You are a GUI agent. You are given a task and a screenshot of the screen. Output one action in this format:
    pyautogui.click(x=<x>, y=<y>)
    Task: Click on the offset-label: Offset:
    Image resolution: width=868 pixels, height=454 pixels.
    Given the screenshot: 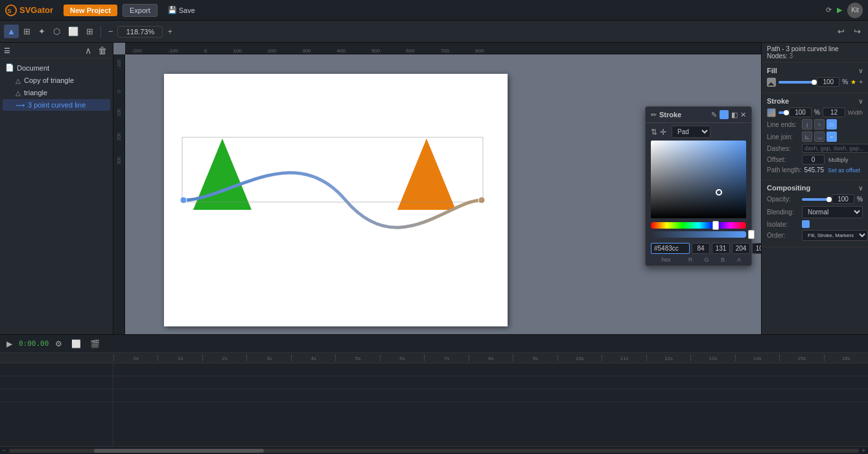 What is the action you would take?
    pyautogui.click(x=783, y=159)
    